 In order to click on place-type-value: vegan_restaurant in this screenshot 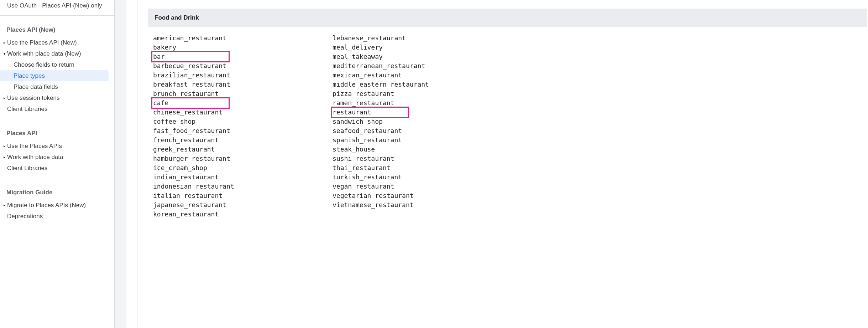, I will do `click(363, 186)`.